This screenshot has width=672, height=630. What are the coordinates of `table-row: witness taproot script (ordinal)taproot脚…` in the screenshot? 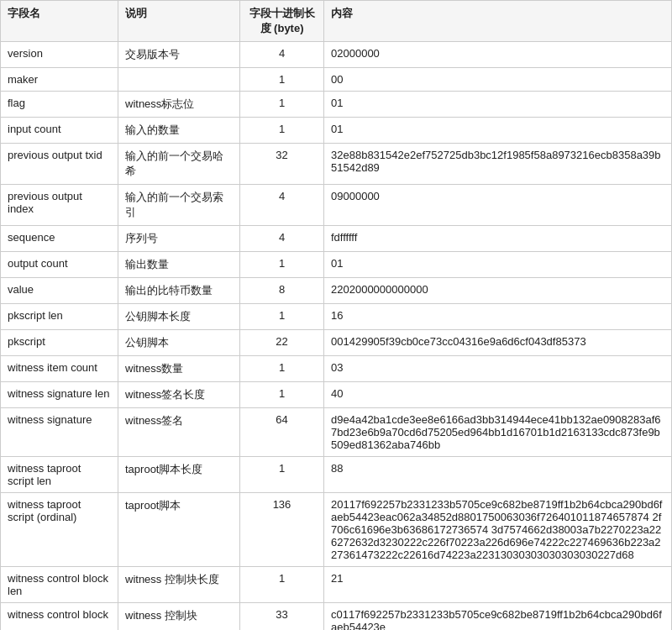 It's located at (336, 530).